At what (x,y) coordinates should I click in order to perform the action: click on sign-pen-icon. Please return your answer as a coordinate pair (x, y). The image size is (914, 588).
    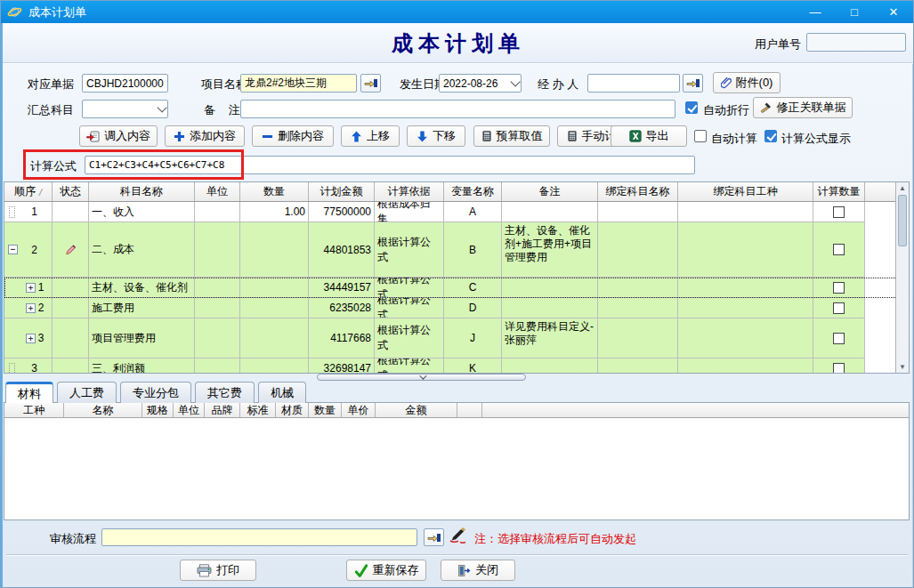
    Looking at the image, I should click on (458, 535).